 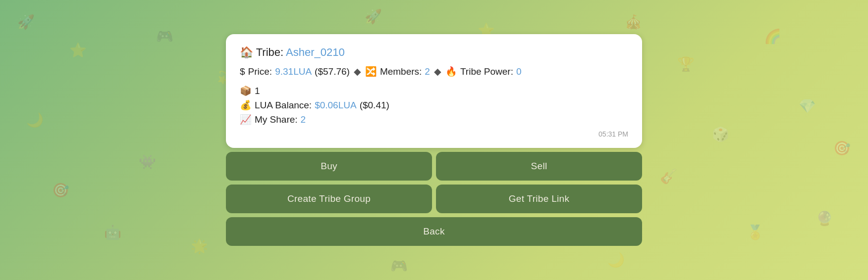 What do you see at coordinates (303, 120) in the screenshot?
I see `share-value: 2` at bounding box center [303, 120].